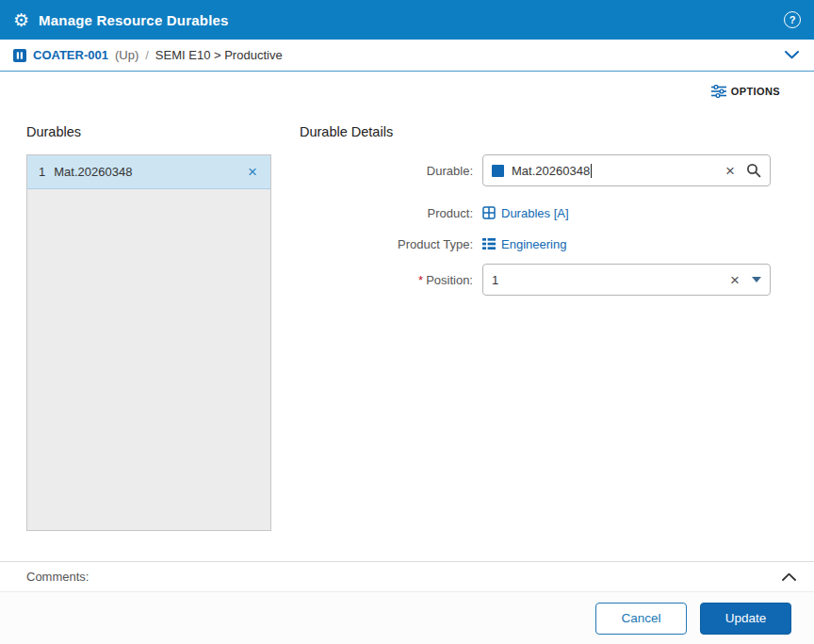 The image size is (814, 644). I want to click on comments-section: Comments:, so click(407, 576).